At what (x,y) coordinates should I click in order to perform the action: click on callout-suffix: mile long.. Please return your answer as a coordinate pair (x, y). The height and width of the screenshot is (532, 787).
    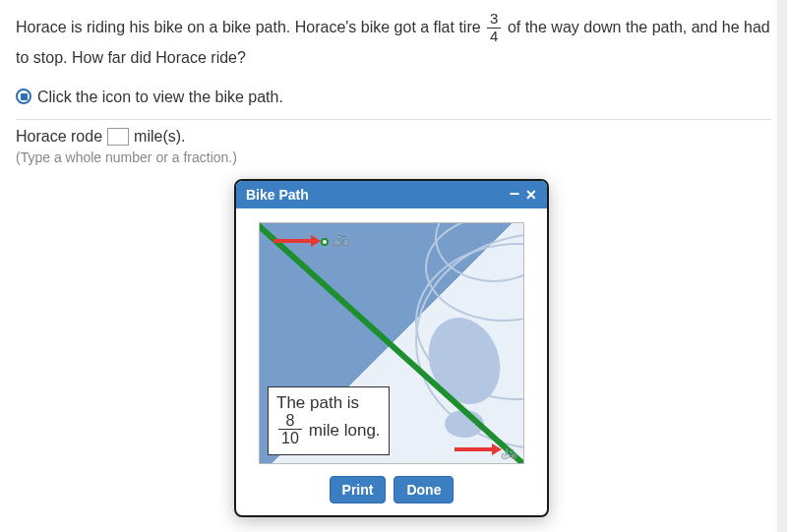
    Looking at the image, I should click on (344, 431).